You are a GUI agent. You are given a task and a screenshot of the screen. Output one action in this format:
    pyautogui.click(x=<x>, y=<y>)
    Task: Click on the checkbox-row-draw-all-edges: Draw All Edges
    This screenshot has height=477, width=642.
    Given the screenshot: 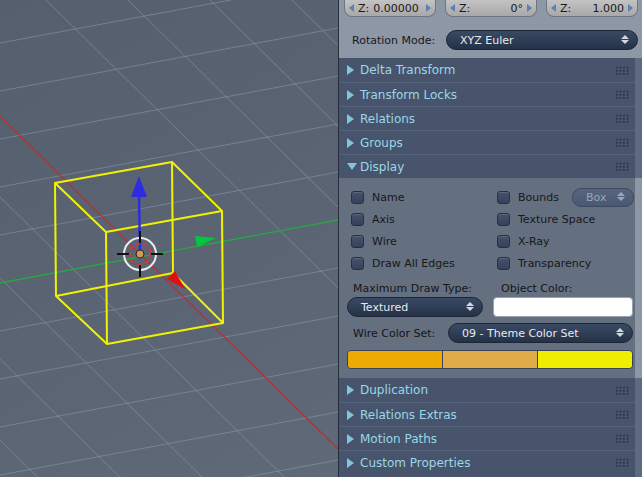 What is the action you would take?
    pyautogui.click(x=420, y=263)
    